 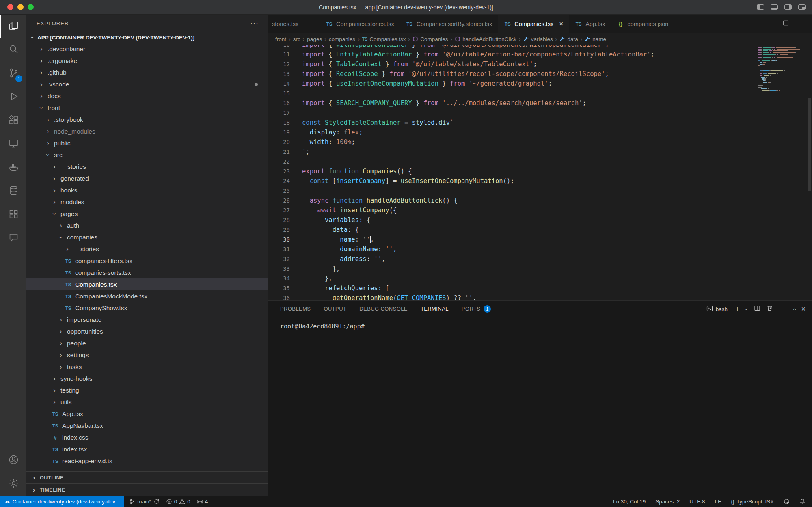 What do you see at coordinates (285, 132) in the screenshot?
I see `line-number: 19` at bounding box center [285, 132].